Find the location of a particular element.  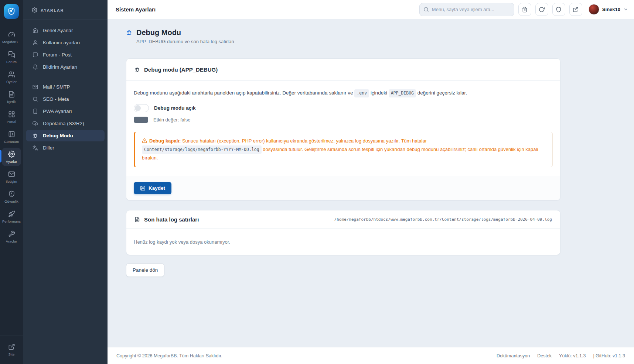

back-to-panel-button: Panele dön is located at coordinates (145, 270).